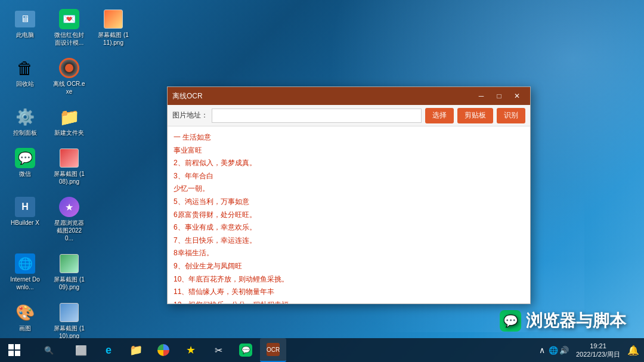 This screenshot has width=644, height=362. I want to click on taskbar-active-app: OCR, so click(273, 350).